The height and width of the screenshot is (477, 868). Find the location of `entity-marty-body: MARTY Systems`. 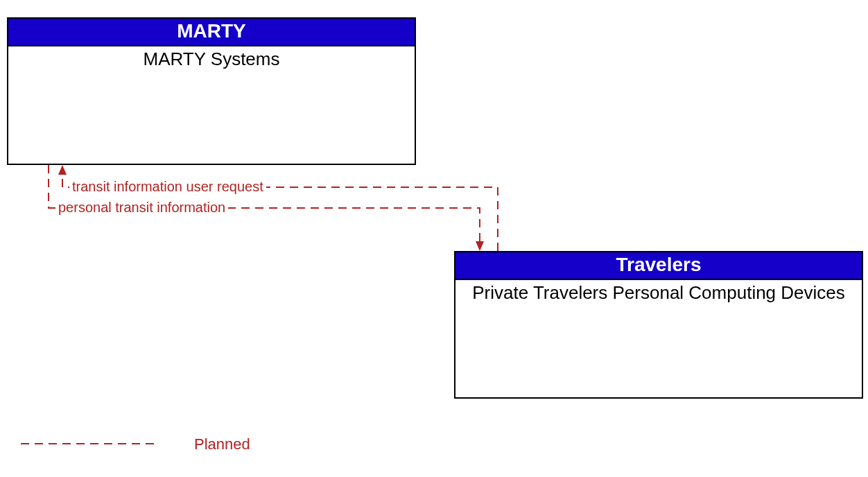

entity-marty-body: MARTY Systems is located at coordinates (211, 58).